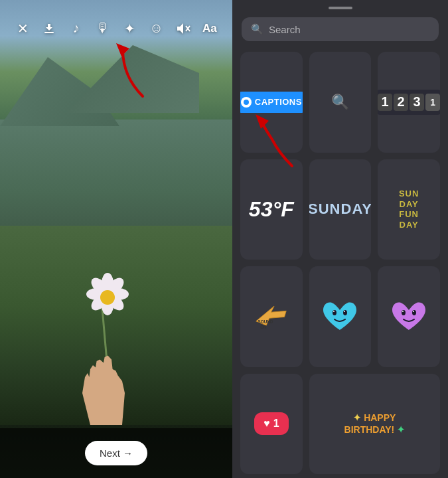  What do you see at coordinates (375, 424) in the screenshot?
I see `birthday-text: ✦ HAPPYBIRTHDAY! ✦` at bounding box center [375, 424].